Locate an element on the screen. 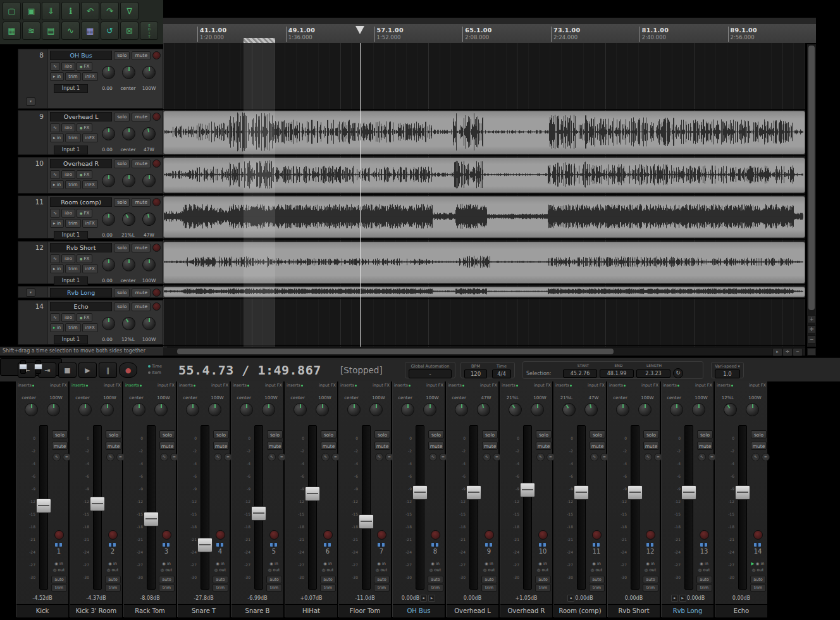 This screenshot has width=840, height=620. strip-trim-button: trim is located at coordinates (490, 588).